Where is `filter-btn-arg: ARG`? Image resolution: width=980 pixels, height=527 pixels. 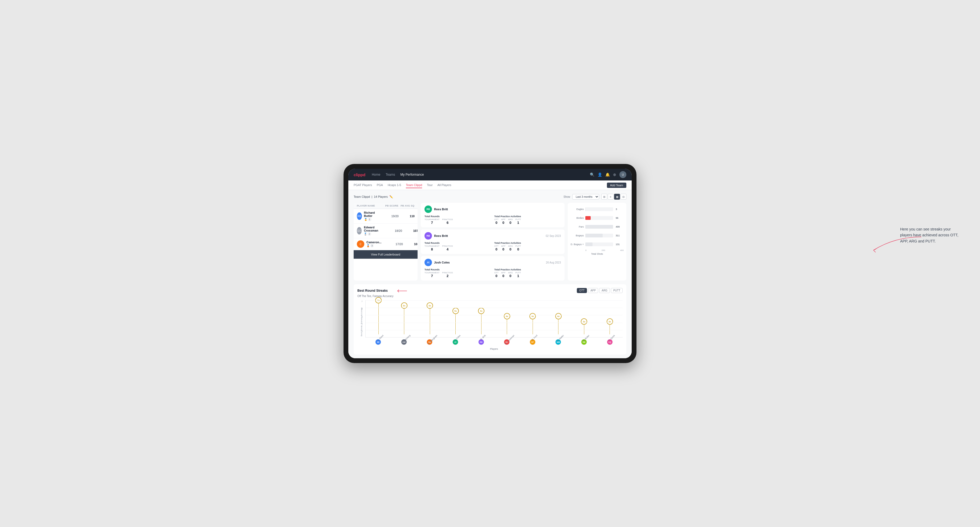
filter-btn-arg: ARG is located at coordinates (605, 290).